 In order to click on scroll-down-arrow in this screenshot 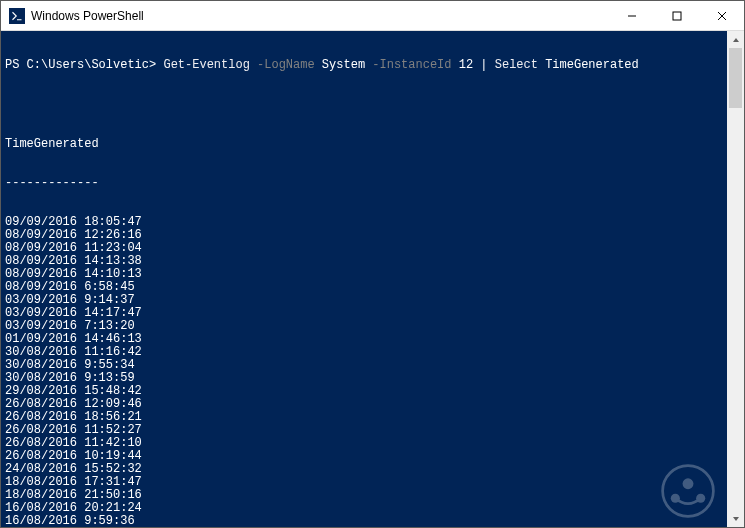, I will do `click(736, 518)`.